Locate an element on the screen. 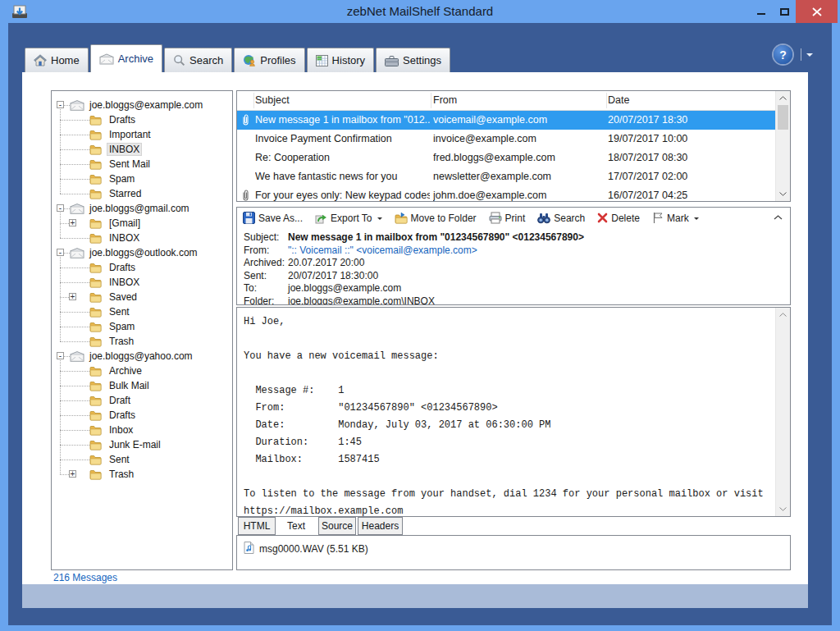  account-row: -joe.bloggs@example.com is located at coordinates (142, 105).